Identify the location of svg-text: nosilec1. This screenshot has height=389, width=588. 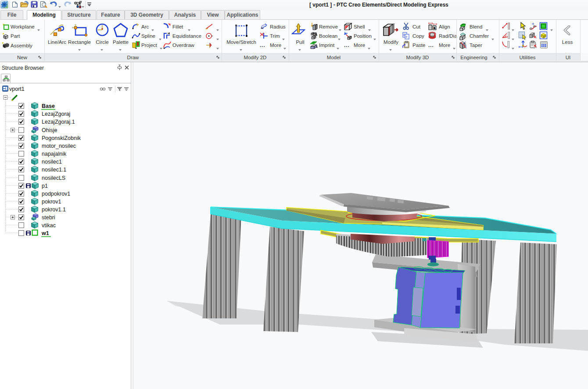
(52, 162).